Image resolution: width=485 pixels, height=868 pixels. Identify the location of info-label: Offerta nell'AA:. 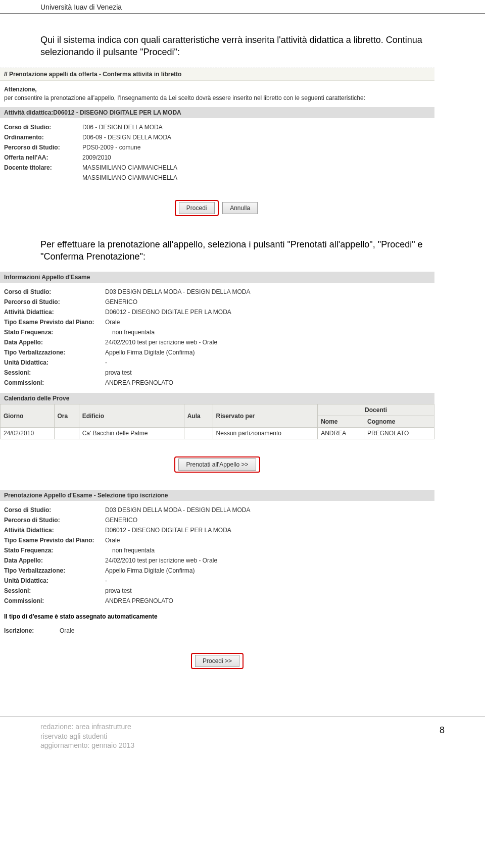
(43, 158).